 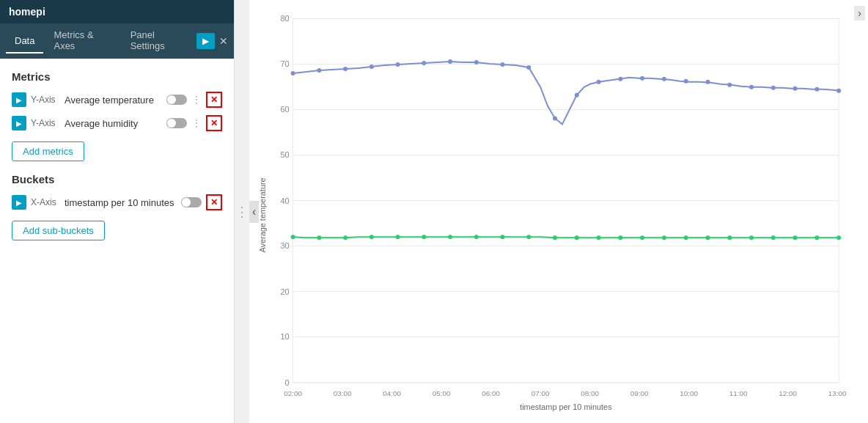 What do you see at coordinates (117, 202) in the screenshot?
I see `bucket-row-1: ▶ X-Axis timestamp per 10 minutes ✕` at bounding box center [117, 202].